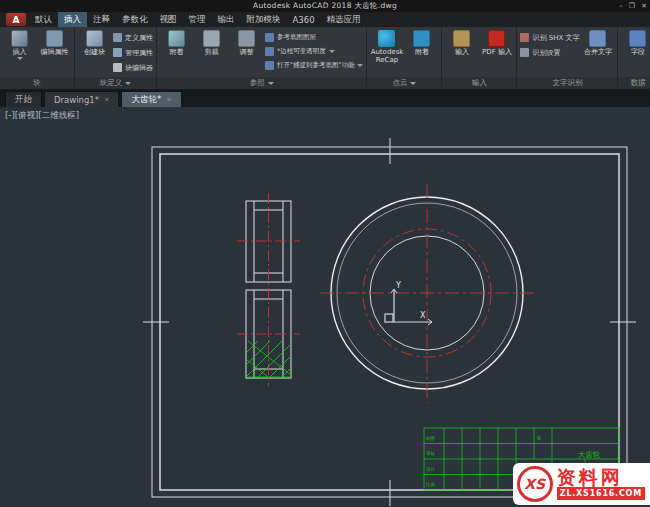 The image size is (650, 507). I want to click on panel-label-block: 块, so click(37, 83).